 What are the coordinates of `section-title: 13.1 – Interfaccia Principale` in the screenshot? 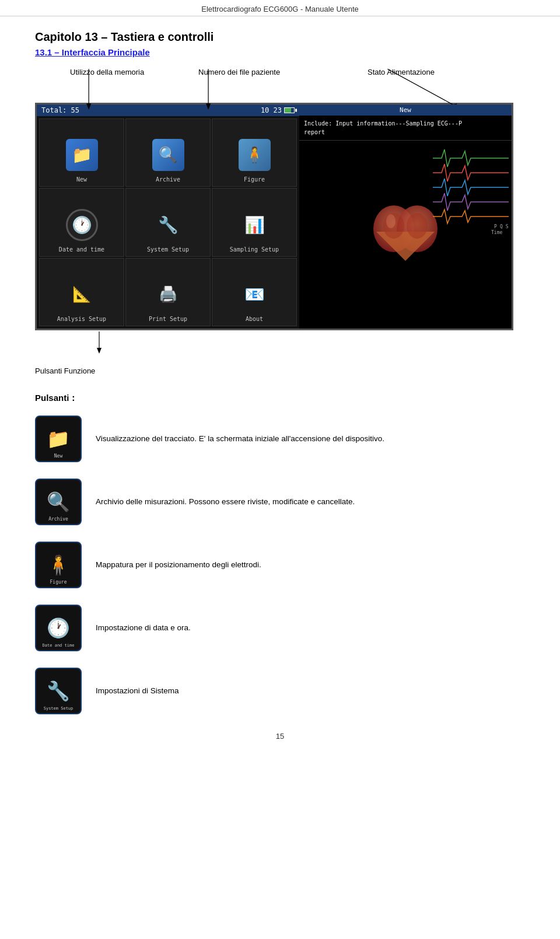 It's located at (280, 53).